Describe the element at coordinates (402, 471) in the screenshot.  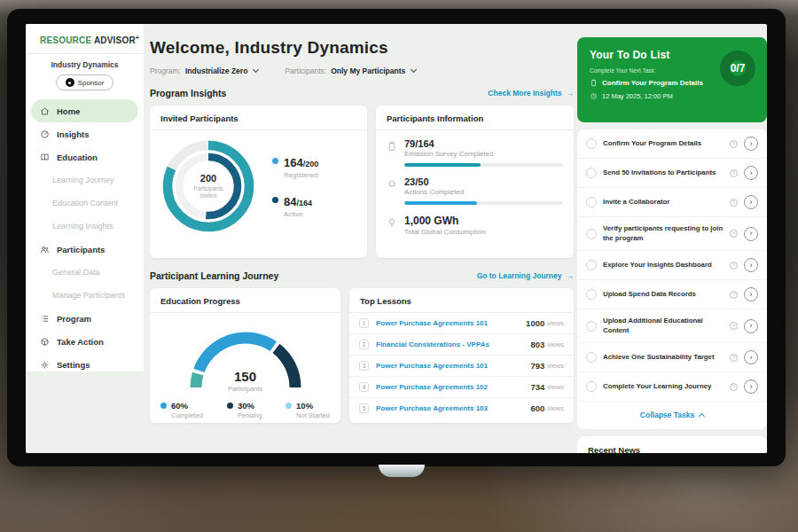
I see `monitor-stand` at that location.